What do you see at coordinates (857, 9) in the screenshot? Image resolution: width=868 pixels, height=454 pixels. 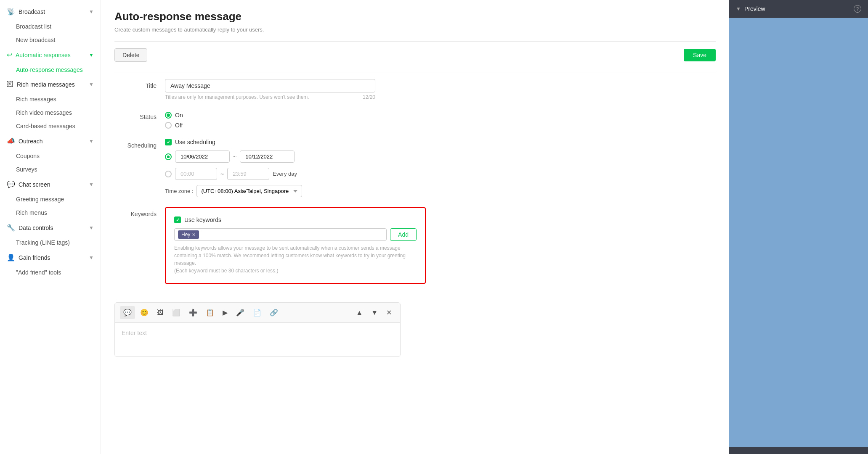 I see `help-icon: ?` at bounding box center [857, 9].